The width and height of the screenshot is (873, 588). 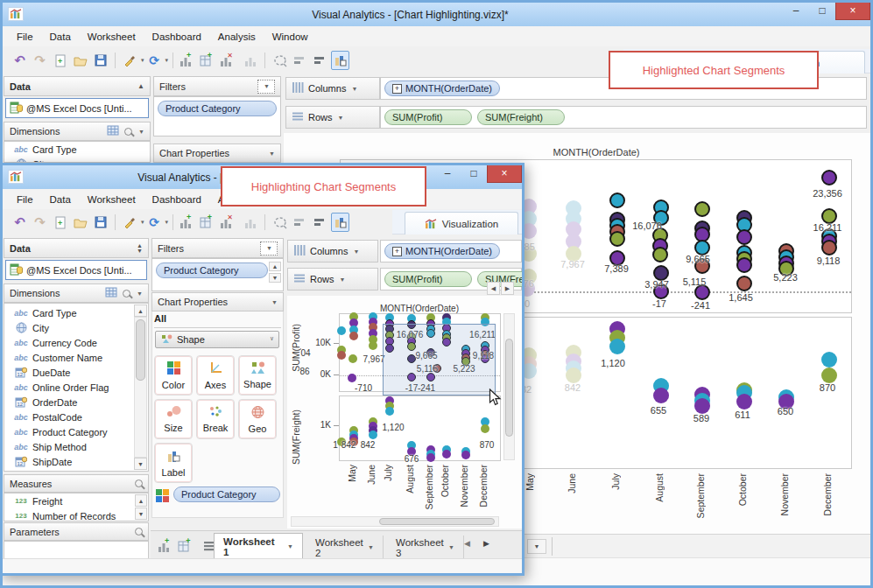 I want to click on dimension-item: abcShip Method, so click(x=68, y=446).